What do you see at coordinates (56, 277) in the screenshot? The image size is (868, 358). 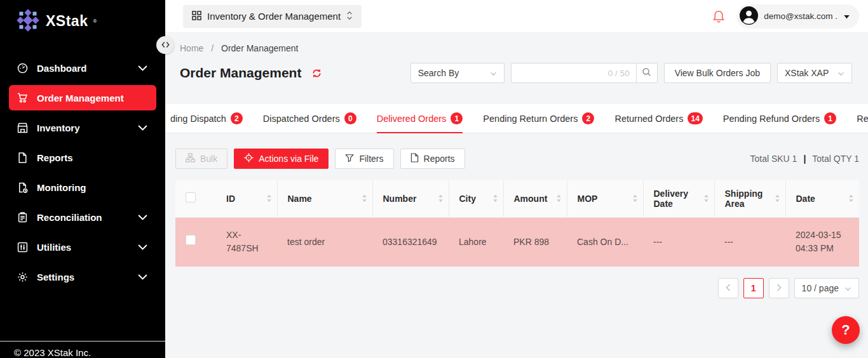 I see `sidebar-item-label: Settings` at bounding box center [56, 277].